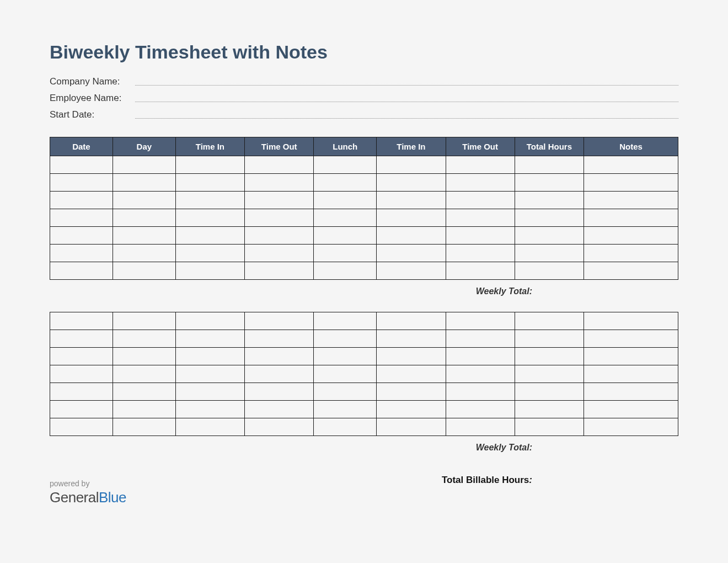 Image resolution: width=728 pixels, height=563 pixels. Describe the element at coordinates (407, 115) in the screenshot. I see `startdate-input-line` at that location.